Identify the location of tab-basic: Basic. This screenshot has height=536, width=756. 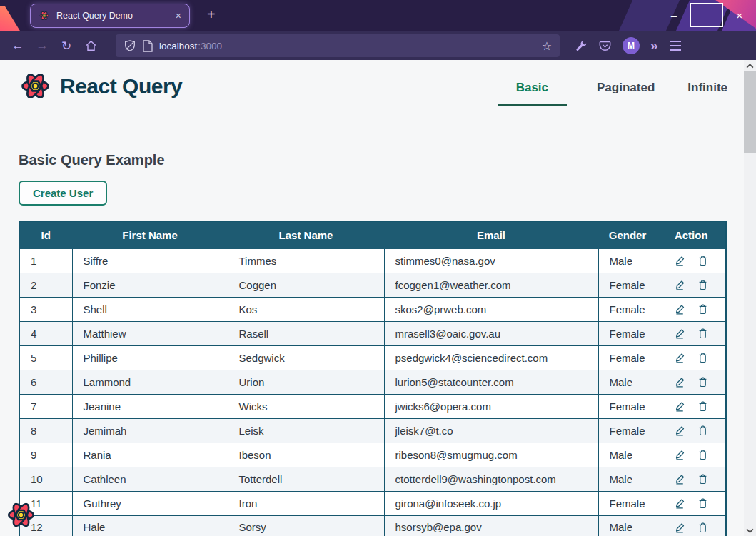
(533, 93).